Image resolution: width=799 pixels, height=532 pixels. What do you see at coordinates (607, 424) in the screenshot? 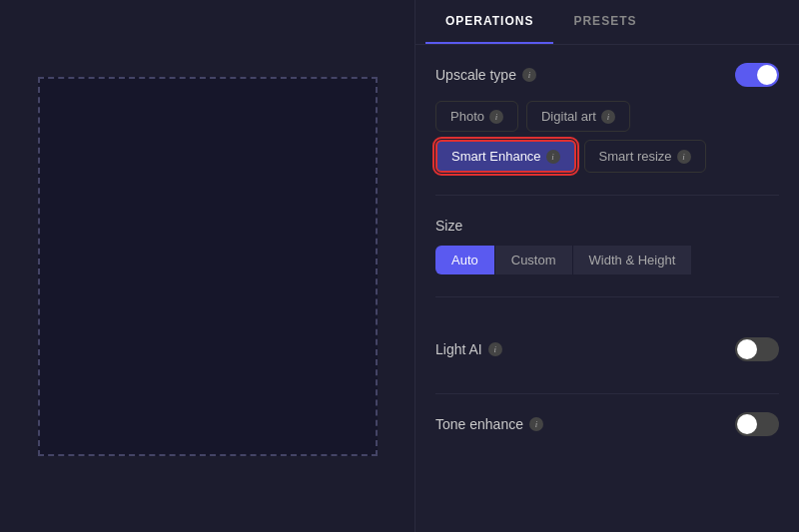
I see `tone-enhance-header: Tone enhance i` at bounding box center [607, 424].